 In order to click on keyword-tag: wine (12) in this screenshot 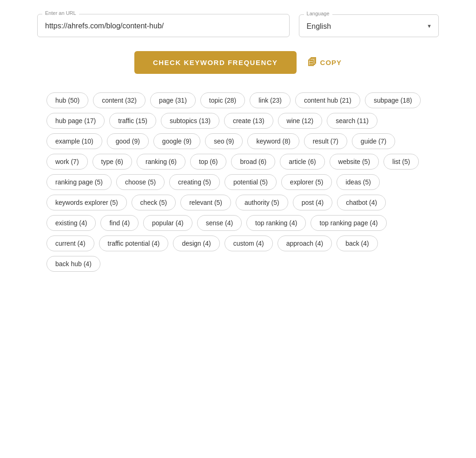, I will do `click(300, 121)`.